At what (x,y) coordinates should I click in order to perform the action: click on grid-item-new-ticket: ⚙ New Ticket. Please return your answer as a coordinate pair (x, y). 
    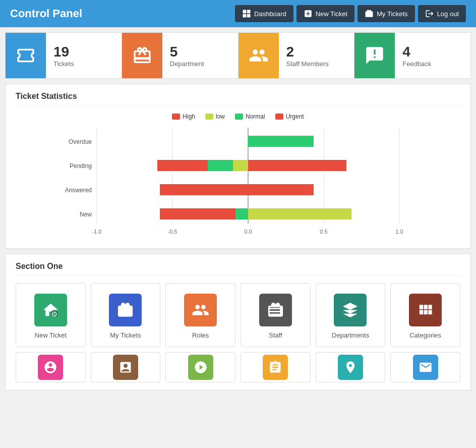
    Looking at the image, I should click on (50, 315).